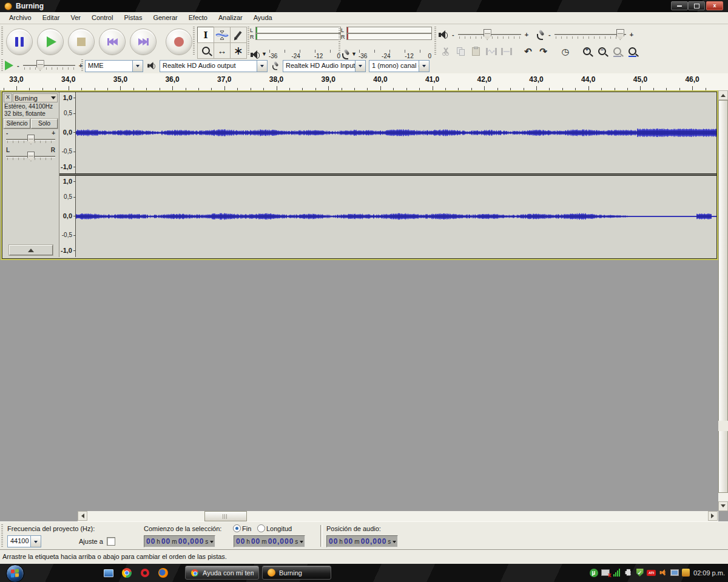 The width and height of the screenshot is (728, 582). Describe the element at coordinates (675, 572) in the screenshot. I see `display-tray-icon` at that location.